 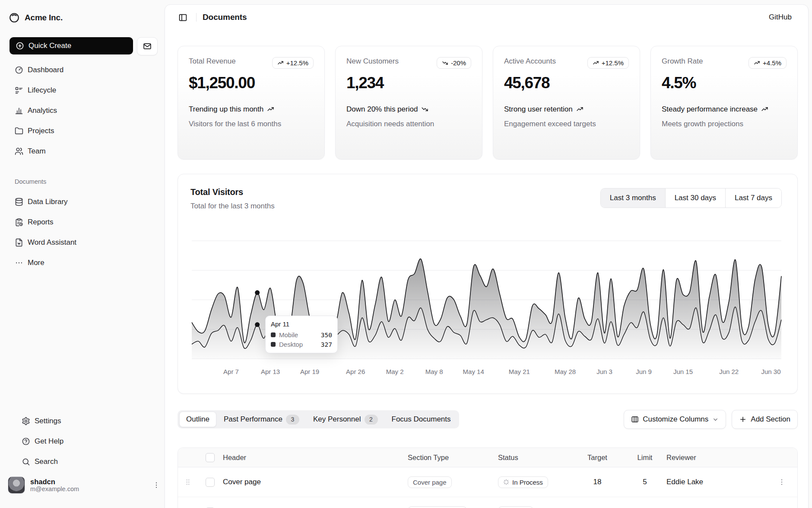 I want to click on status-badge: In Process, so click(x=523, y=482).